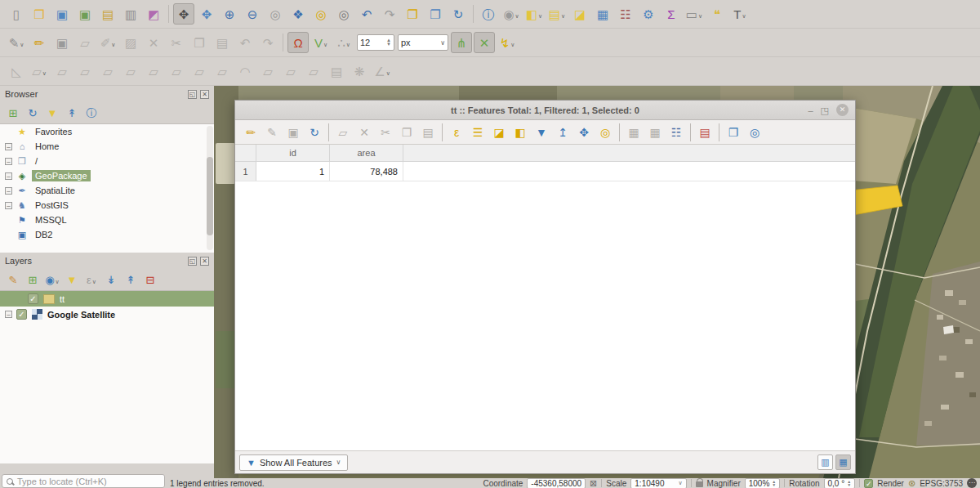 The width and height of the screenshot is (980, 488). Describe the element at coordinates (62, 43) in the screenshot. I see `save-layer-edits: ▣` at that location.